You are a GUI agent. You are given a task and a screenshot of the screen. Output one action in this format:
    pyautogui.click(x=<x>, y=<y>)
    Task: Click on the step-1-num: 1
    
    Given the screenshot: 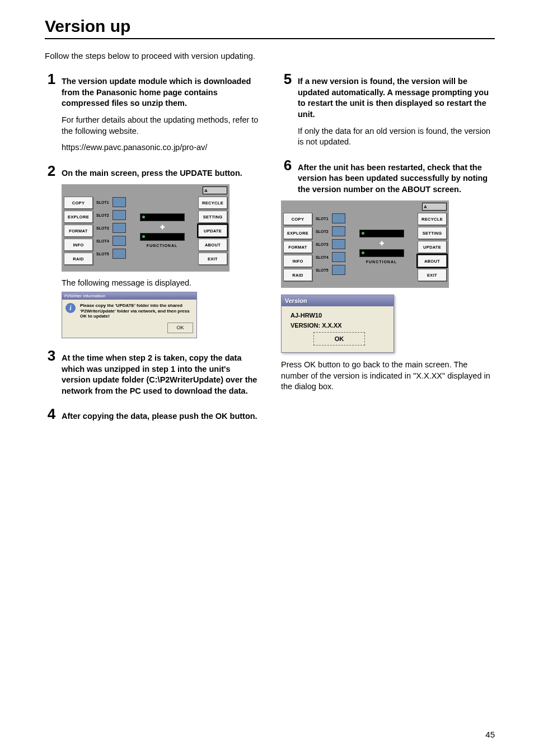 What is the action you would take?
    pyautogui.click(x=51, y=79)
    